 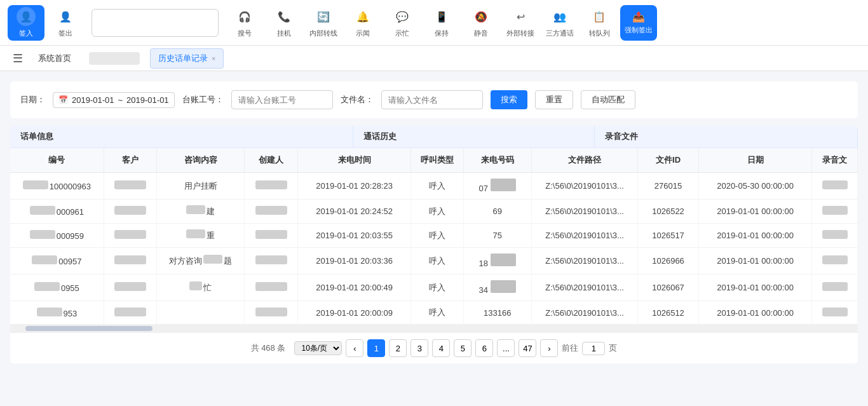 What do you see at coordinates (481, 23) in the screenshot?
I see `mute-button: 🔕 静音` at bounding box center [481, 23].